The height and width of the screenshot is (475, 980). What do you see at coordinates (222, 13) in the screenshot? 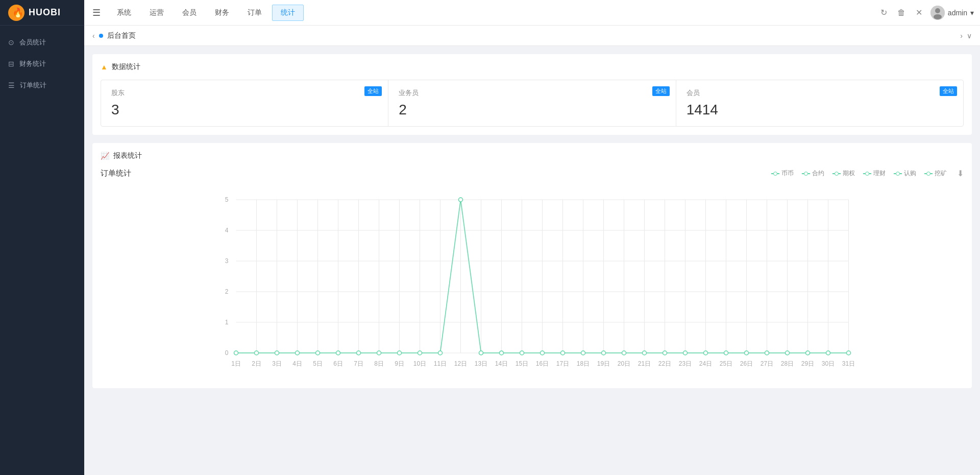
I see `tab-finance: 财务` at bounding box center [222, 13].